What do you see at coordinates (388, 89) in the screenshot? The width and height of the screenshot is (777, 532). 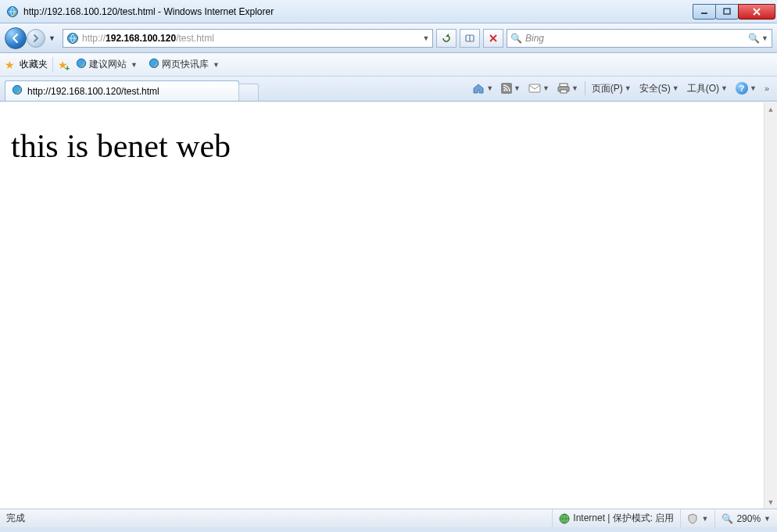 I see `tab-command-bar: http://192.168.100.120/test.html ▼ ▼ ▼ ▼…` at bounding box center [388, 89].